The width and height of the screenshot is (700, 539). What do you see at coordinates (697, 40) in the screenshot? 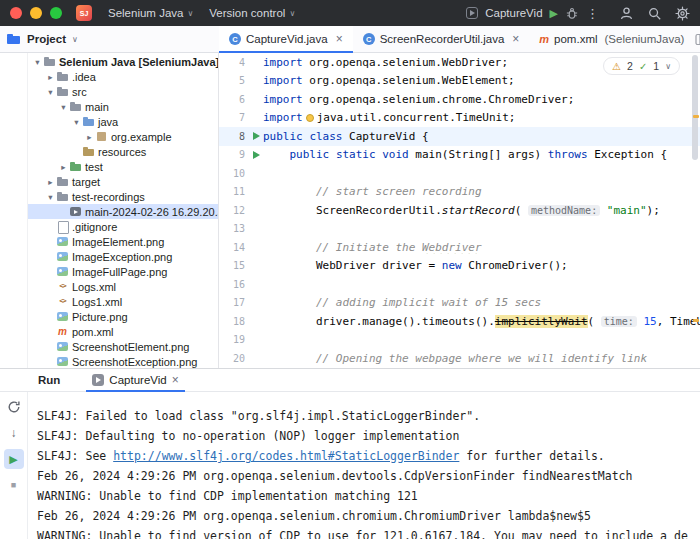
I see `layout-icon` at bounding box center [697, 40].